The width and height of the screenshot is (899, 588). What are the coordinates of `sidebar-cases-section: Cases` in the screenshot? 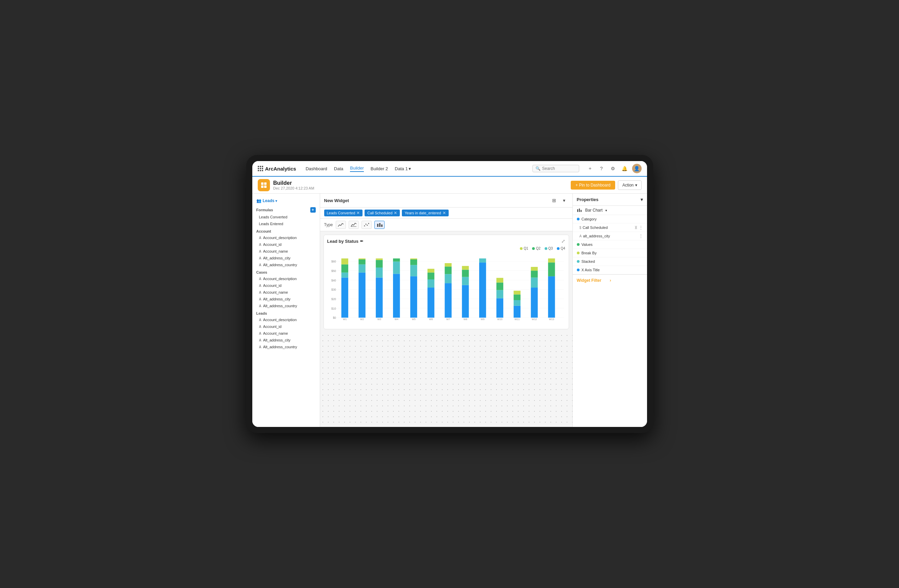 It's located at (286, 272).